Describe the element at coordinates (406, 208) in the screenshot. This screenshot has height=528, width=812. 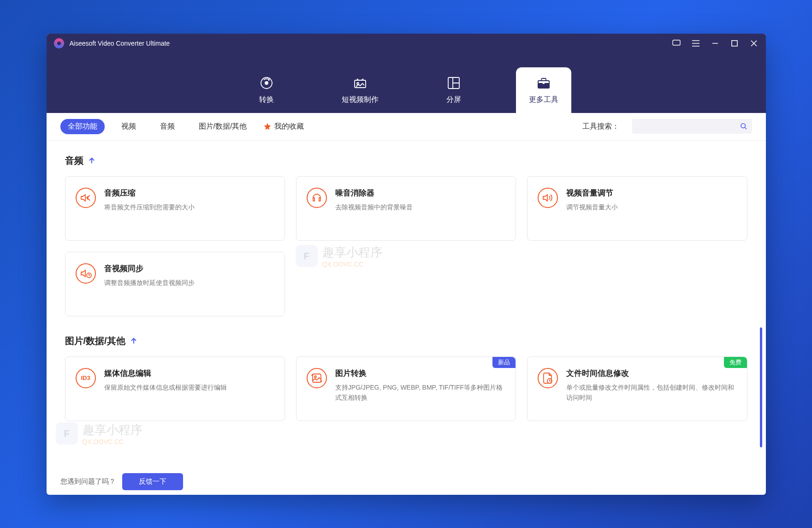
I see `card-noise-remove: 噪音消除器 去除视频音频中的背景噪音` at that location.